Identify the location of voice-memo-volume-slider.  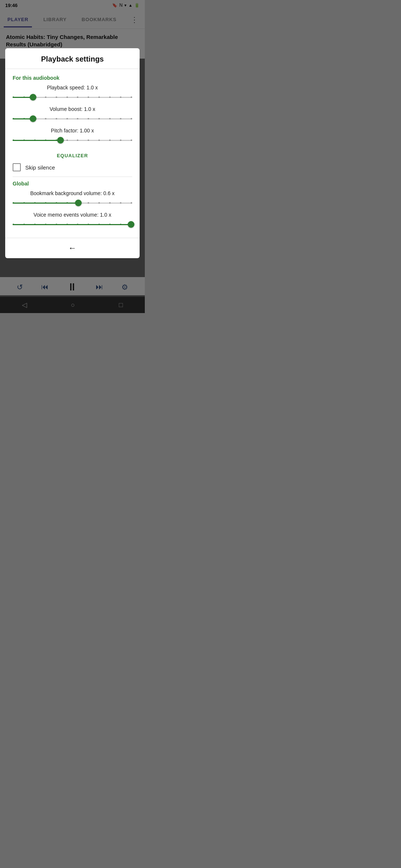
(72, 224).